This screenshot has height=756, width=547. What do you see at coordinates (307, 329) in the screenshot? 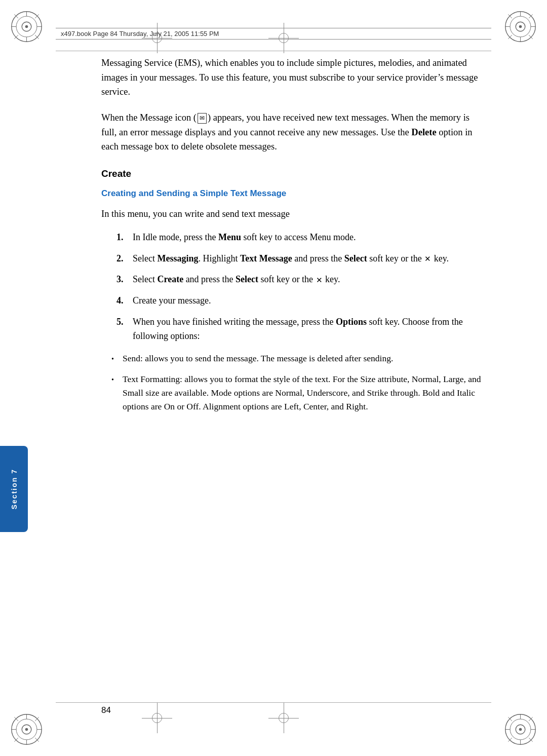
I see `list-text-5: When you have finished writing the messa…` at bounding box center [307, 329].